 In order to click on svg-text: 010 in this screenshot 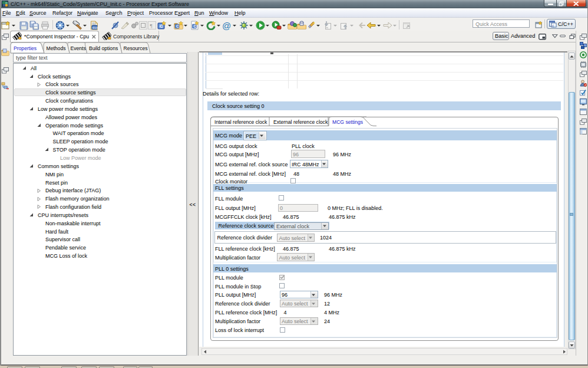, I will do `click(95, 28)`.